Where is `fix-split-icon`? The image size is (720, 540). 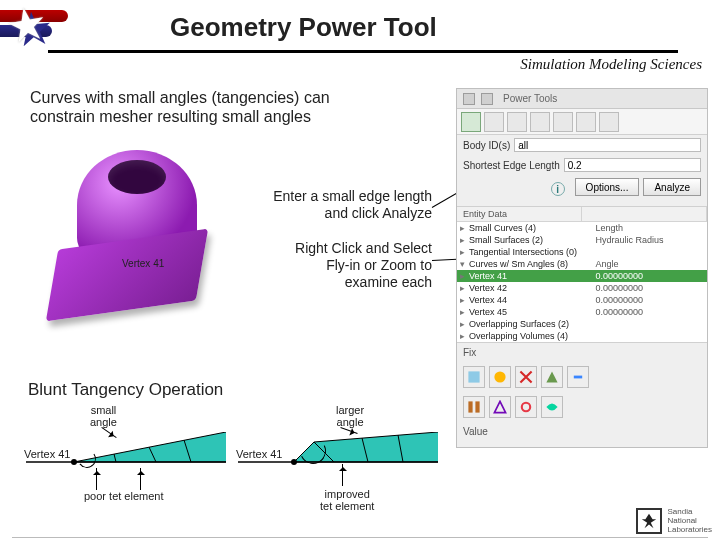
fix-split-icon is located at coordinates (474, 377).